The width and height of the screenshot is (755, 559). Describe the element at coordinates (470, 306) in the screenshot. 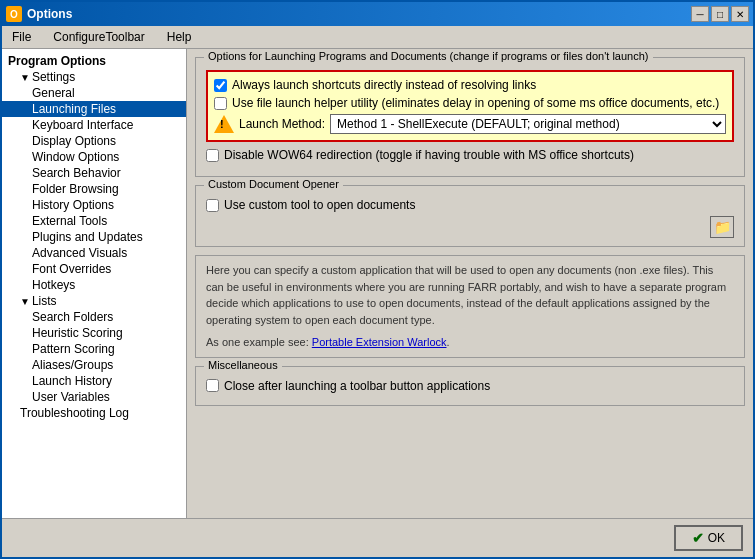

I see `info-text-box: Here you can specify a custom applicatio…` at that location.